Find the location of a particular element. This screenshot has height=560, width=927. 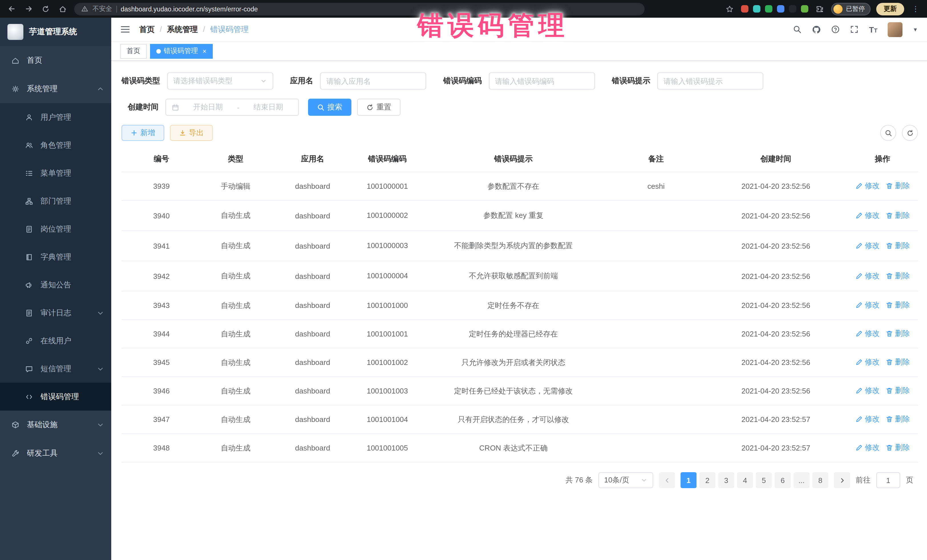

page-button-6: 6 is located at coordinates (783, 481).